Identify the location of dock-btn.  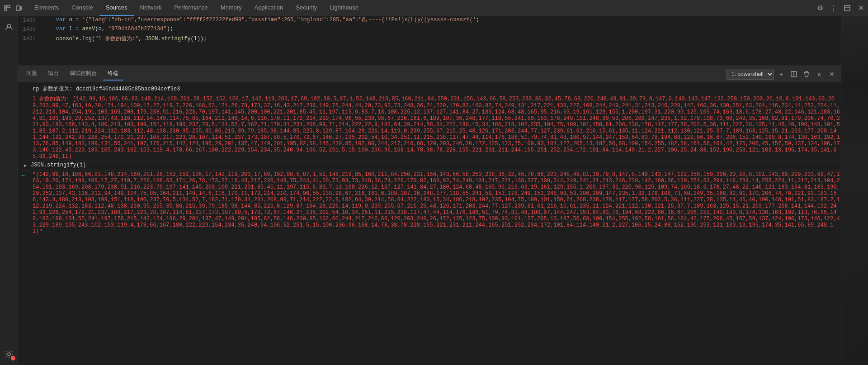
(847, 8).